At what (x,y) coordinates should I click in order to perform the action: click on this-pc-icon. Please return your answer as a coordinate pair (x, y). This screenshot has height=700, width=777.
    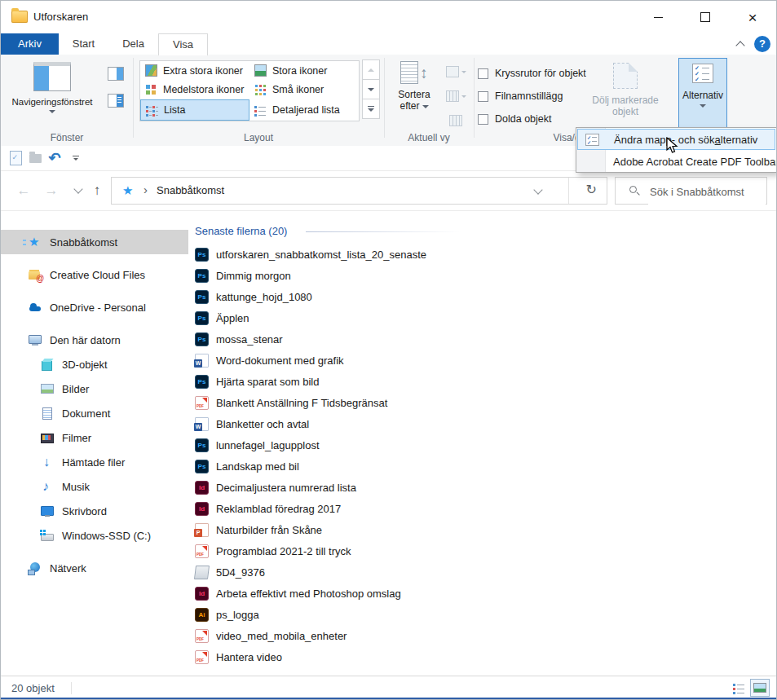
    Looking at the image, I should click on (35, 340).